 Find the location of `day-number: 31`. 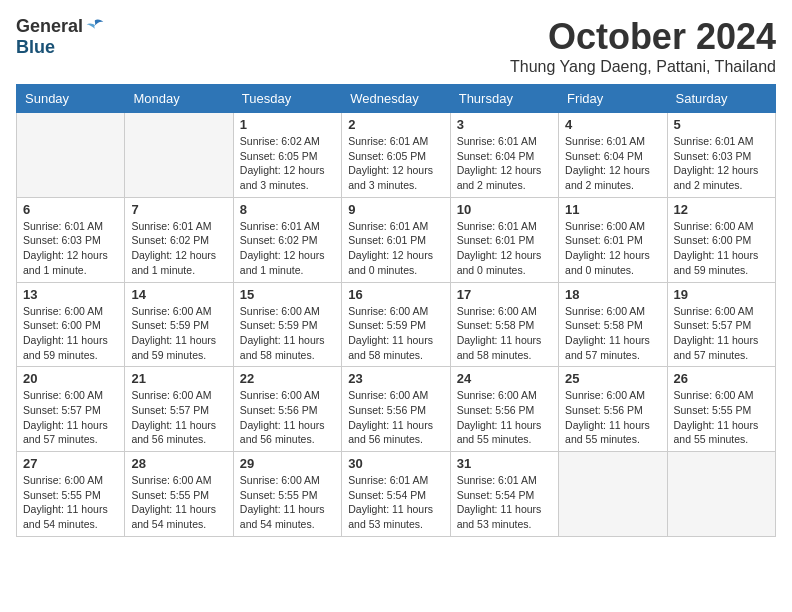

day-number: 31 is located at coordinates (504, 464).